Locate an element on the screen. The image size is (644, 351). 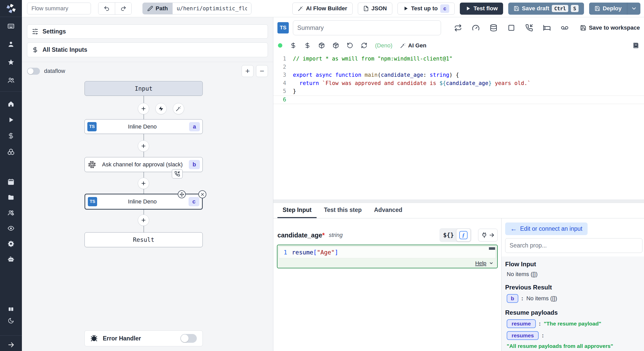
path-button: Path is located at coordinates (158, 8).